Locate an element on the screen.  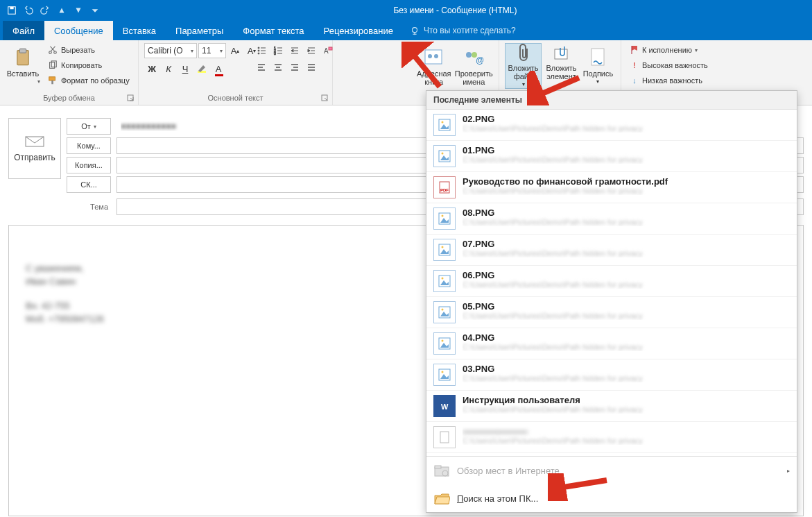
clipboard-launcher is located at coordinates (132, 99).